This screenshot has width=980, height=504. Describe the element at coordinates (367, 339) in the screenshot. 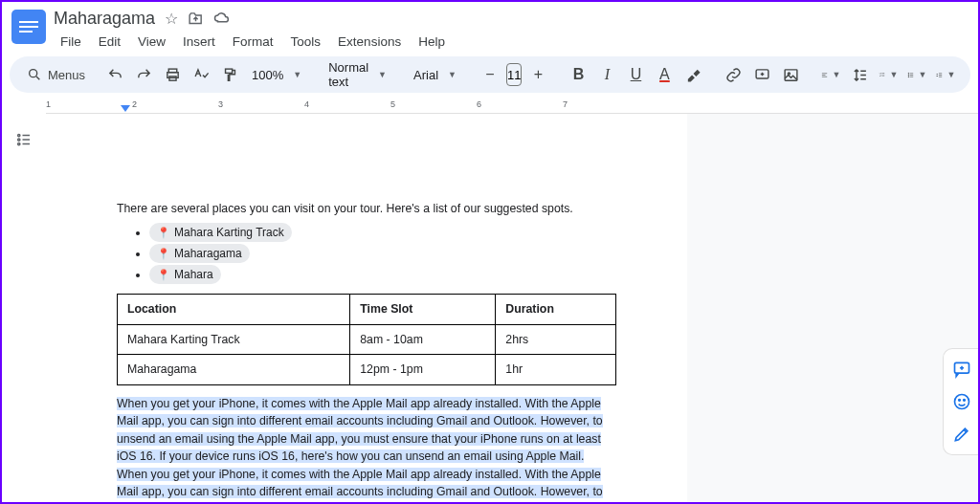

I see `schedule-table: Location Time Slot Duration Mahara Karti…` at that location.